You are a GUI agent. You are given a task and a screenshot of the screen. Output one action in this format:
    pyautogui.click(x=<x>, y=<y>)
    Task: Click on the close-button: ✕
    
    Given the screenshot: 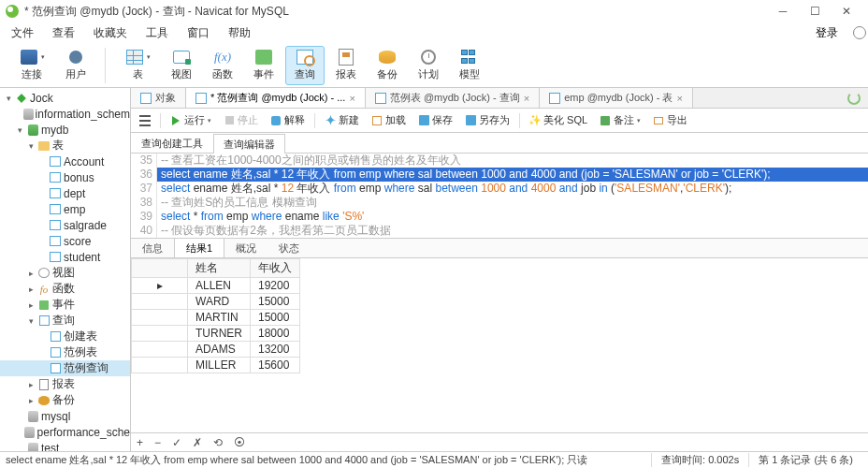 What is the action you would take?
    pyautogui.click(x=846, y=11)
    